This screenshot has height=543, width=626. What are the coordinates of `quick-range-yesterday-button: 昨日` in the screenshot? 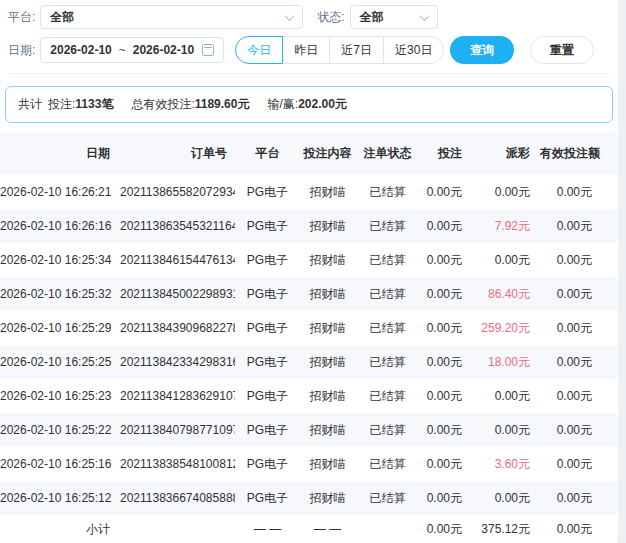 It's located at (306, 50).